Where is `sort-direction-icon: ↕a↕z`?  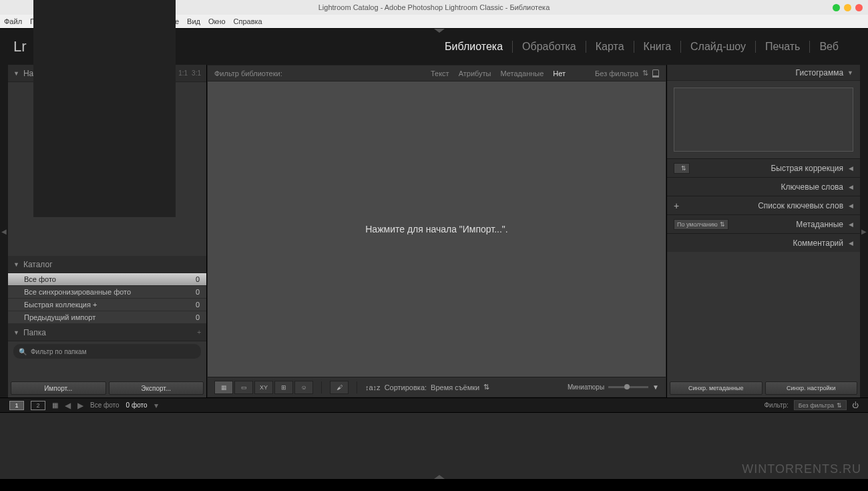
sort-direction-icon: ↕a↕z is located at coordinates (373, 387).